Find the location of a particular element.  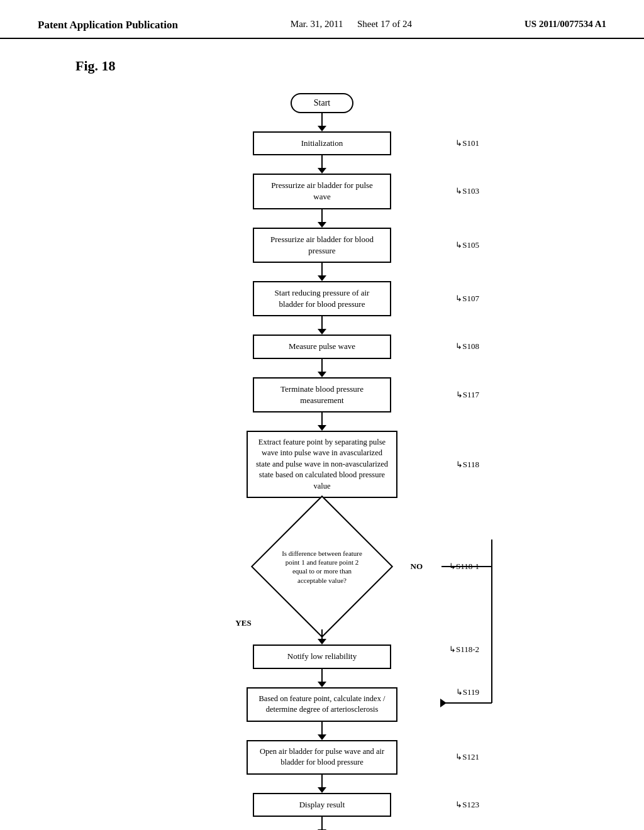

yes-branch: YES is located at coordinates (322, 631).